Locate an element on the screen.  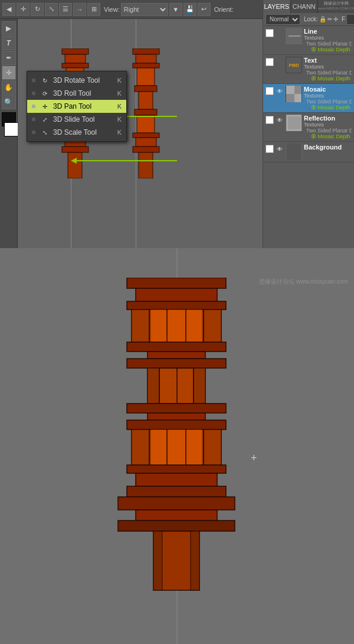
menu-item-pan: ✛ 3D Pan Tool K is located at coordinates (77, 106).